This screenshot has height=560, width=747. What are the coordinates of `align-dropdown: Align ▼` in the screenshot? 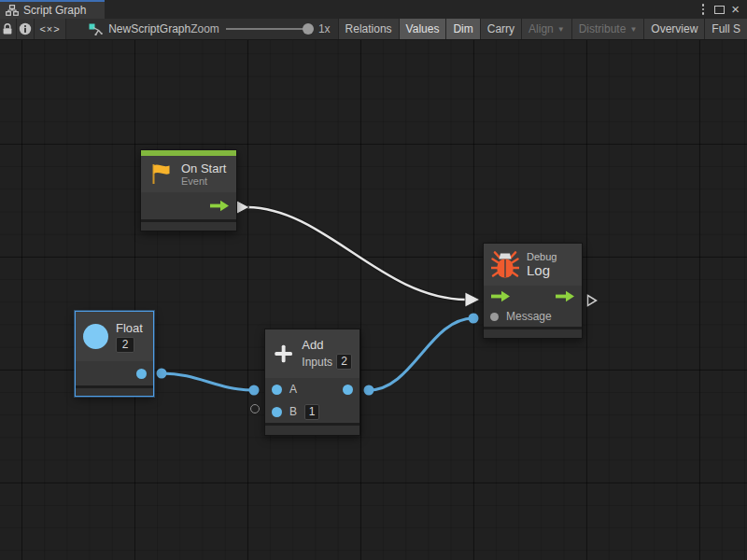 It's located at (546, 29).